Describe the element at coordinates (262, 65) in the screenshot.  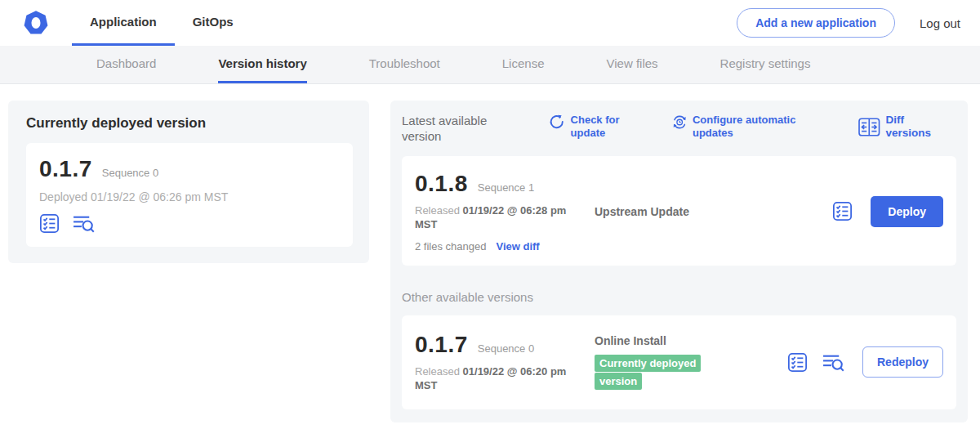
I see `subnav-version-history: Version history` at that location.